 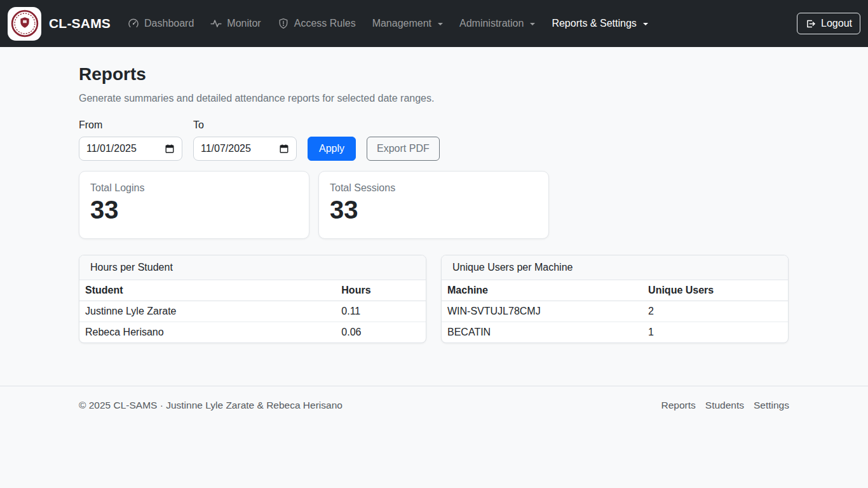 I want to click on footer-link-students: Students, so click(x=724, y=405).